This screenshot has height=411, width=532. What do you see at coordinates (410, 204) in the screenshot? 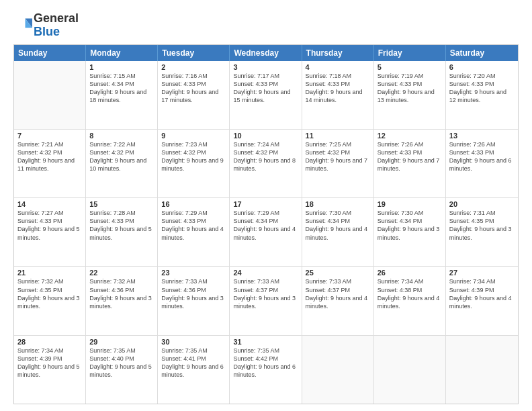
I see `day-number: 19` at bounding box center [410, 204].